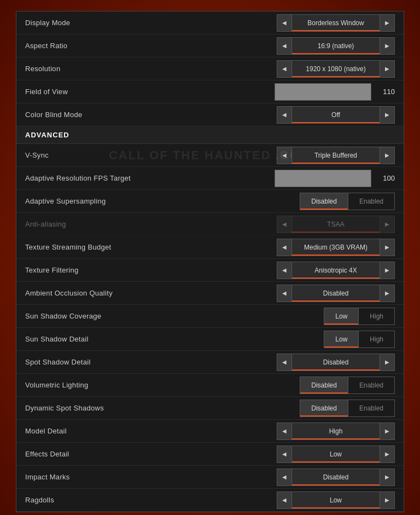 The width and height of the screenshot is (420, 515). I want to click on setting-row-effects-detail: Effects DetailLow, so click(210, 454).